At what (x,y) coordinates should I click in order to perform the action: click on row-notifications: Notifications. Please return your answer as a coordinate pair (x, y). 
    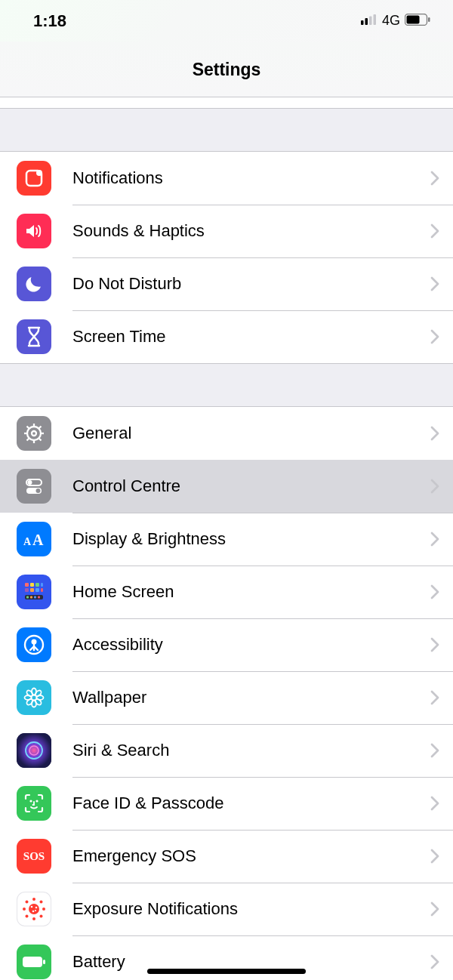
    Looking at the image, I should click on (226, 178).